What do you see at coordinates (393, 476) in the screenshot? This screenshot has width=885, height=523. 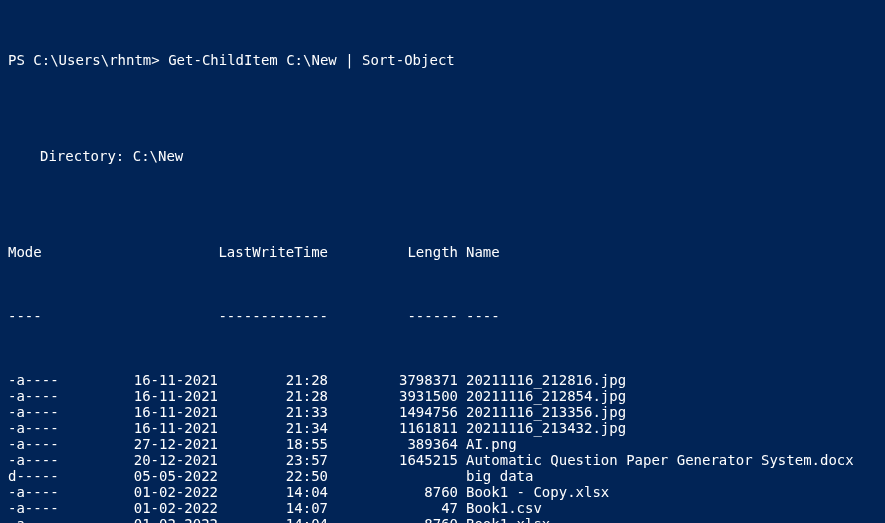 I see `cell-length` at bounding box center [393, 476].